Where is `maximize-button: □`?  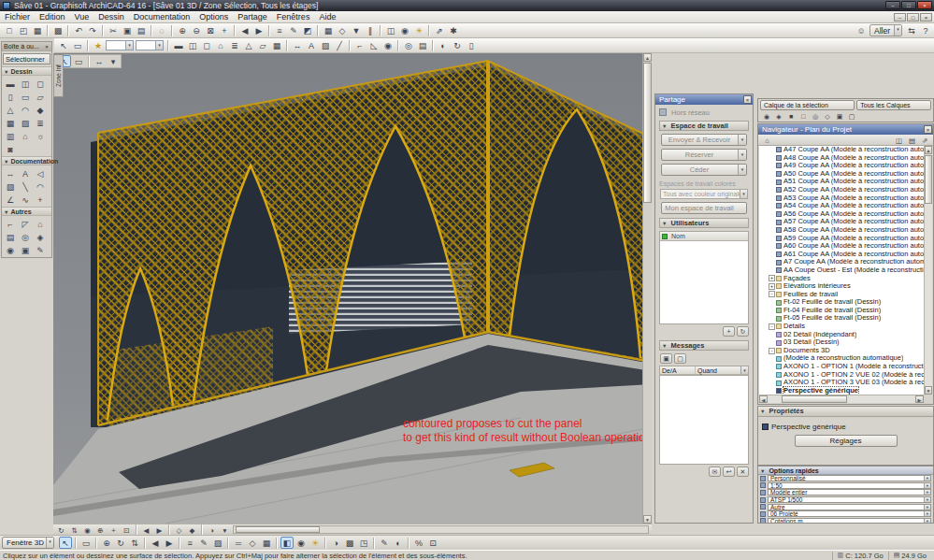
maximize-button: □ is located at coordinates (909, 6).